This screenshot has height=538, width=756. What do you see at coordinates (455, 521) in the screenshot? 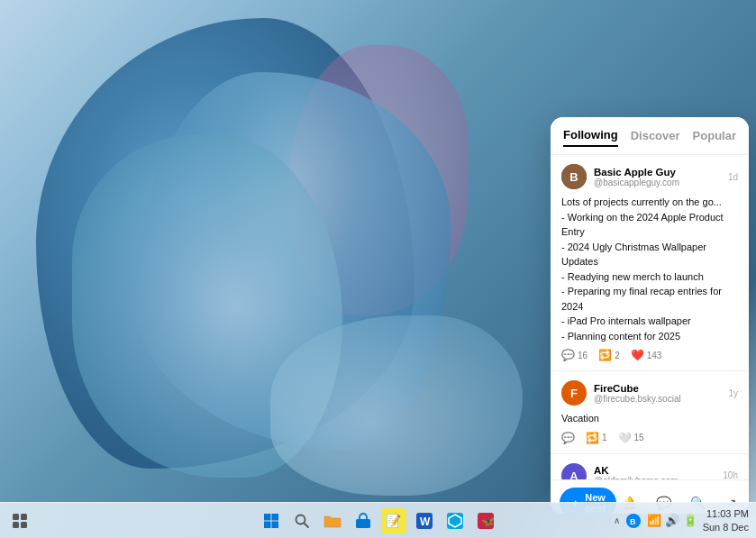
I see `taskbar-app1-icon` at bounding box center [455, 521].